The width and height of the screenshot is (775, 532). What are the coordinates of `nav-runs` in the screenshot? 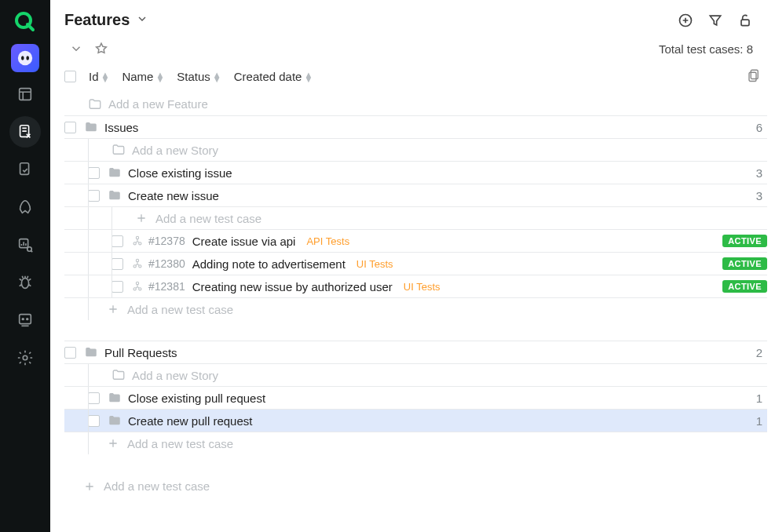 It's located at (25, 169).